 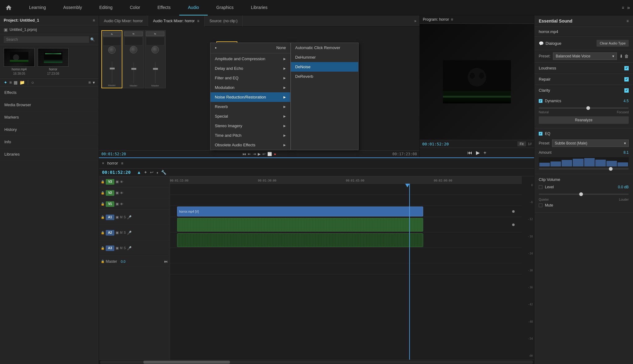 What do you see at coordinates (129, 217) in the screenshot?
I see `track-mic-a1: 🎤` at bounding box center [129, 217].